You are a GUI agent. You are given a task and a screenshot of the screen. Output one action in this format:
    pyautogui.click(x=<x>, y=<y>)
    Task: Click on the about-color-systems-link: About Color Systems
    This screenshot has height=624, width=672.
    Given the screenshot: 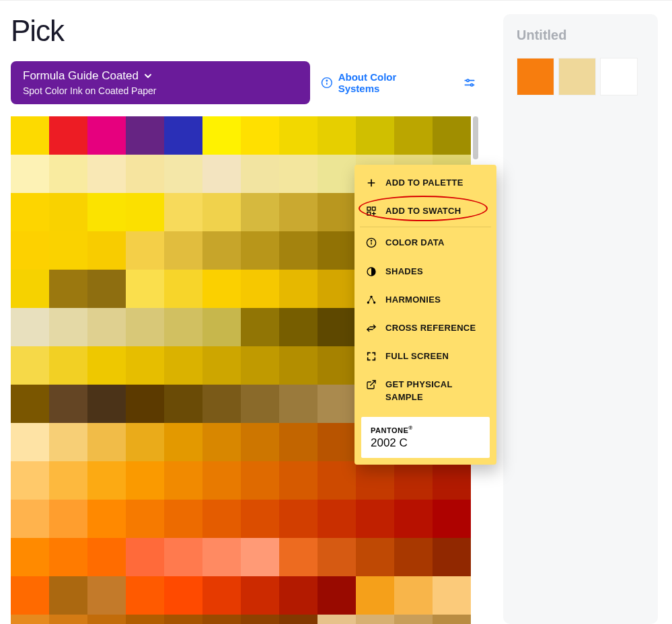 What is the action you would take?
    pyautogui.click(x=380, y=83)
    